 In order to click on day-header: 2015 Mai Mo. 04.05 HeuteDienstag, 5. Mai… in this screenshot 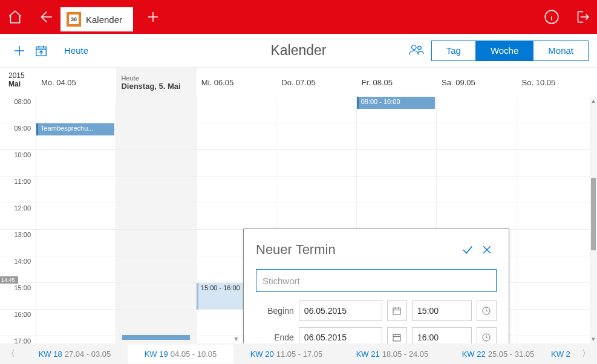, I will do `click(299, 82)`.